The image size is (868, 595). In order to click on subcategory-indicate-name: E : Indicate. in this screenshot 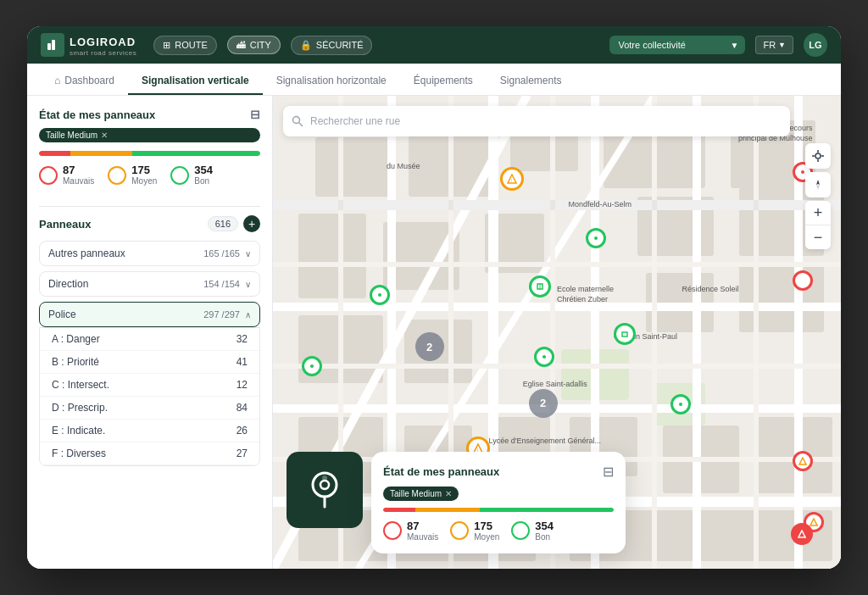, I will do `click(78, 431)`.